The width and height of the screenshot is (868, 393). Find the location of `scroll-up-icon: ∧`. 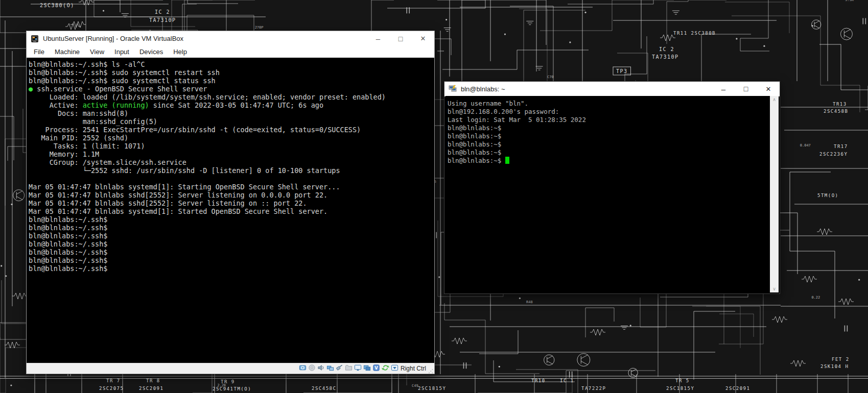

scroll-up-icon: ∧ is located at coordinates (775, 100).